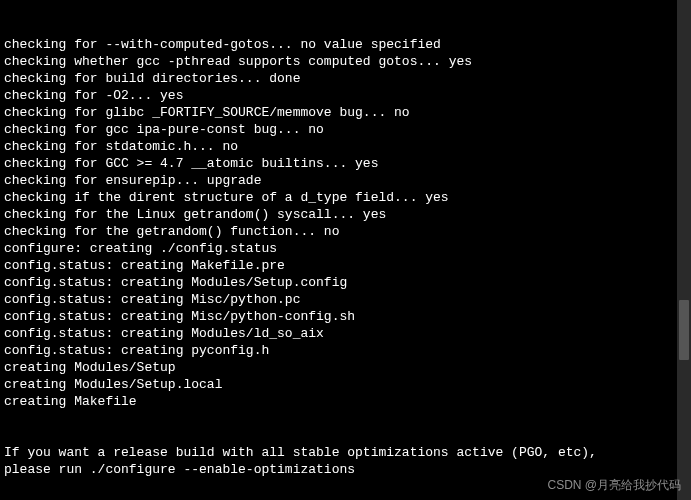 This screenshot has height=500, width=691. What do you see at coordinates (346, 214) in the screenshot?
I see `terminal-output-line: checking for the Linux getrandom() sysca…` at bounding box center [346, 214].